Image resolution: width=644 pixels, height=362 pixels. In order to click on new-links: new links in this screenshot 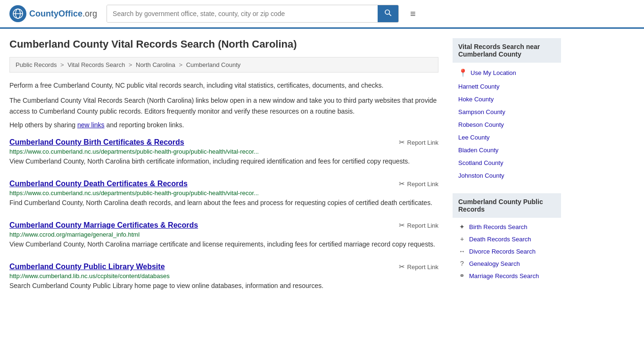, I will do `click(91, 125)`.